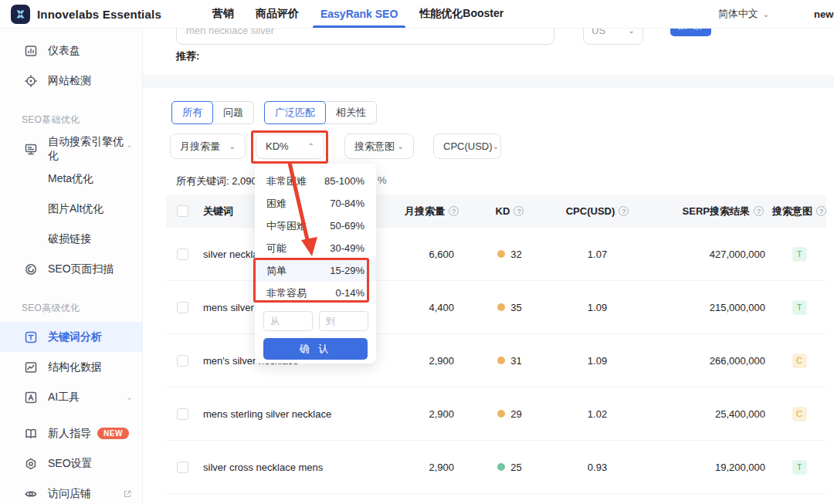 This screenshot has height=504, width=834. I want to click on settings-icon, so click(31, 464).